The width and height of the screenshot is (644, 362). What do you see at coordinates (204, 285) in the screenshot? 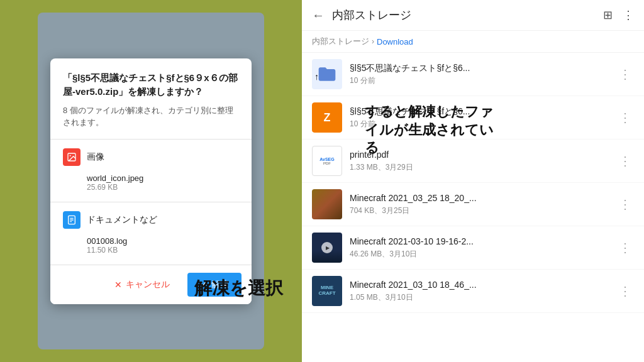
I see `check-icon: ✓` at bounding box center [204, 285].